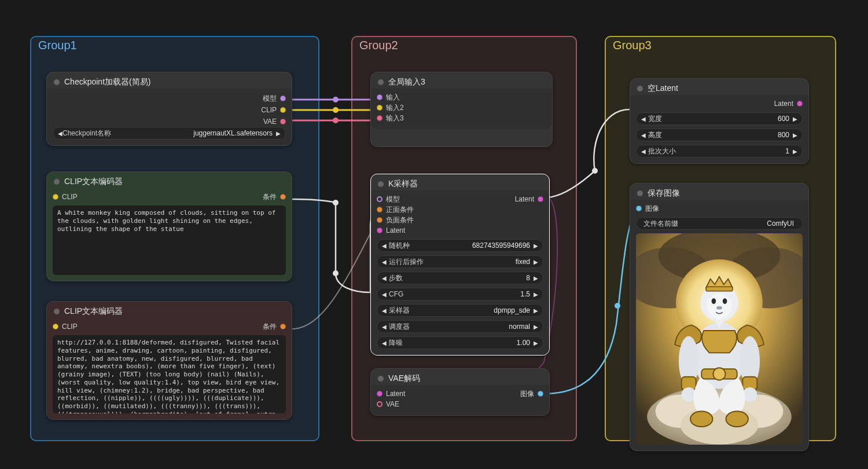  What do you see at coordinates (448, 327) in the screenshot?
I see `widget-label: 调度器` at bounding box center [448, 327].